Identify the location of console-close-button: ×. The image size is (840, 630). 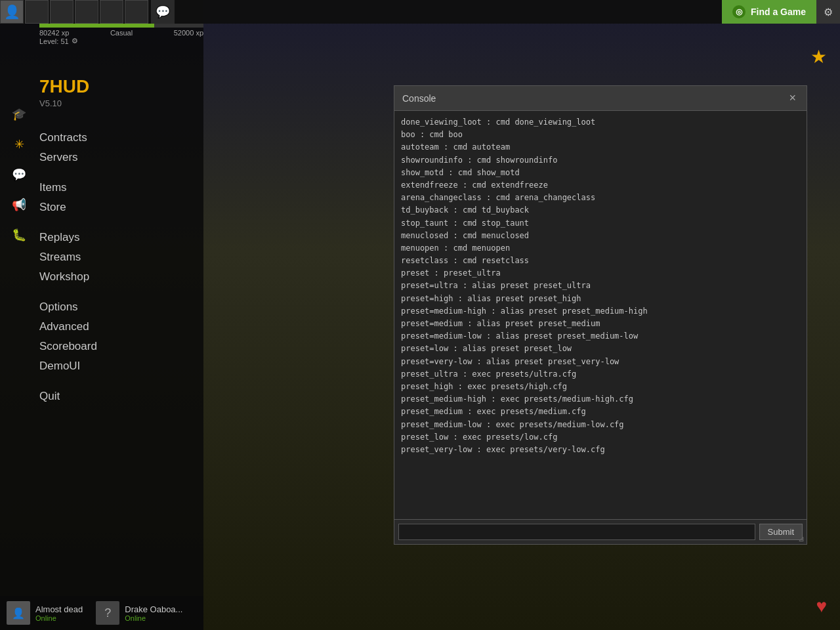
(793, 98).